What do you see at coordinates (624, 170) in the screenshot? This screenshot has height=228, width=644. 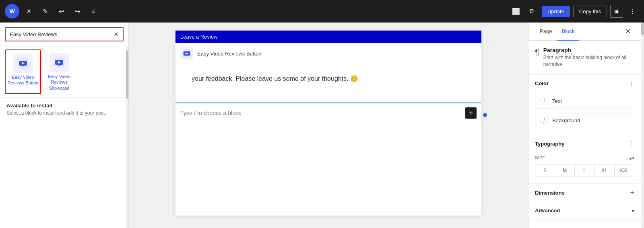 I see `size-btn-xxl: XXL` at bounding box center [624, 170].